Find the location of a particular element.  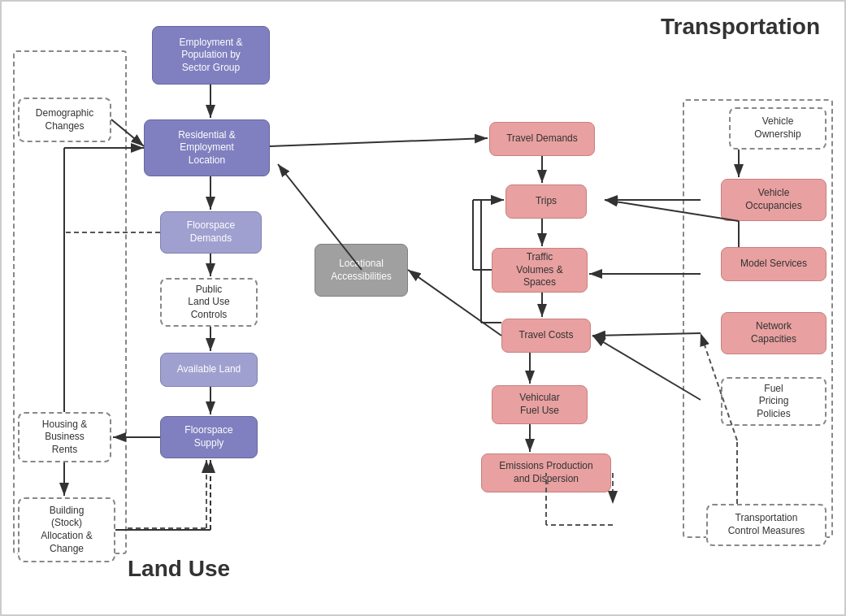

network-capacities-node: NetworkCapacities is located at coordinates (774, 333).